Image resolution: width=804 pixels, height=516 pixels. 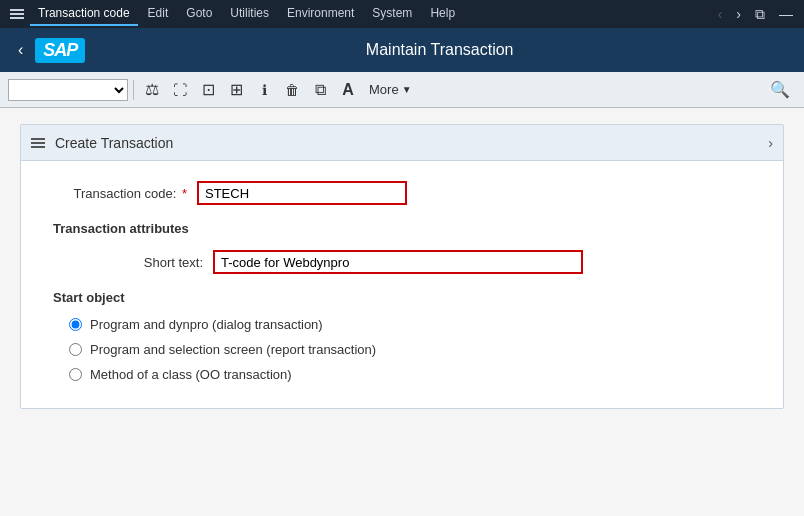 What do you see at coordinates (68, 90) in the screenshot?
I see `toolbar-dropdown` at bounding box center [68, 90].